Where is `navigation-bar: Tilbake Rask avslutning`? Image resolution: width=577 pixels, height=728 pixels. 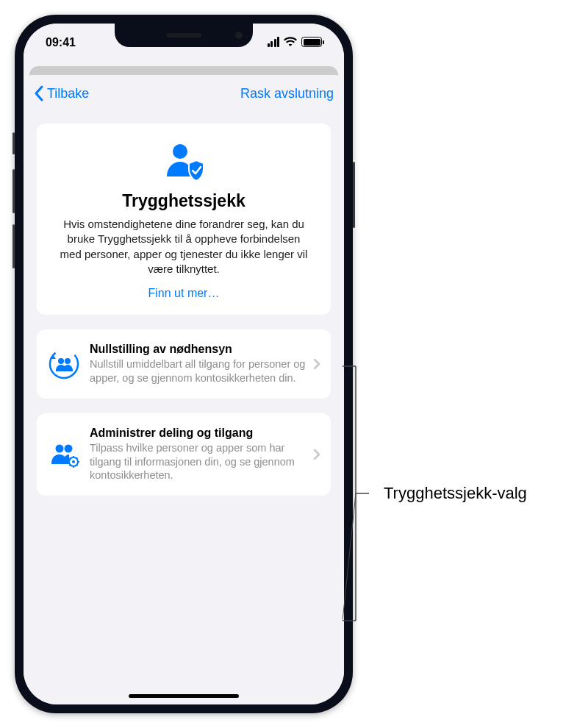
navigation-bar: Tilbake Rask avslutning is located at coordinates (184, 93).